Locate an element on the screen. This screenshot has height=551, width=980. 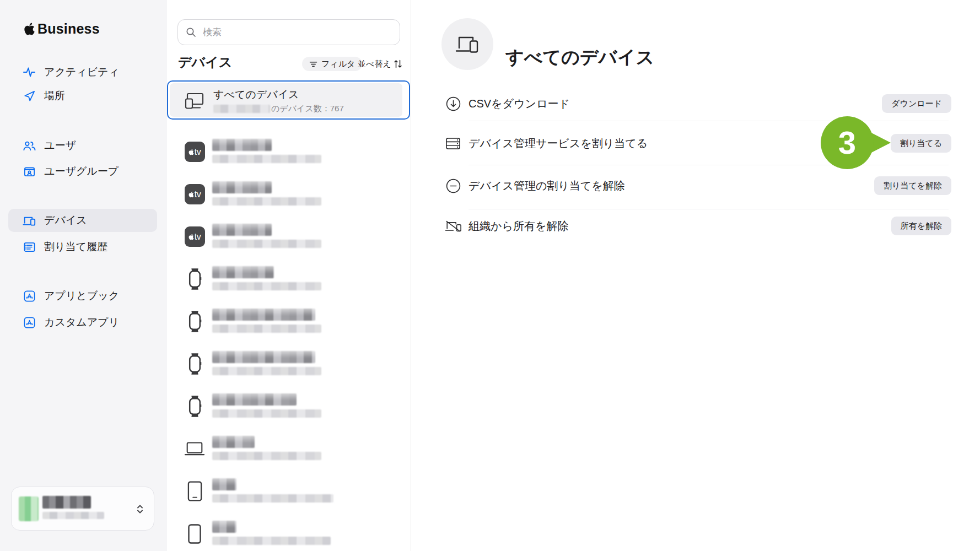
app-brand-name: Business is located at coordinates (68, 29).